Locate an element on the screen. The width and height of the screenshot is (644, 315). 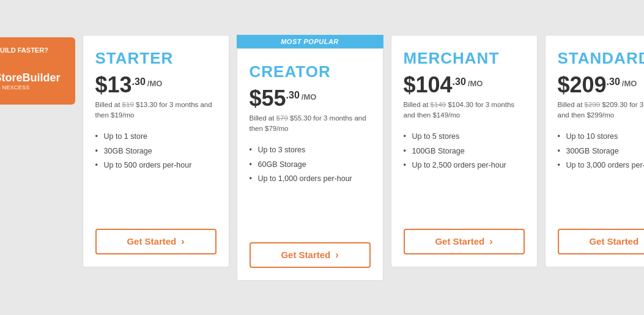
plan-features-merchant: Up to 5 stores100GB StorageUp to 2,500 o… is located at coordinates (464, 174).